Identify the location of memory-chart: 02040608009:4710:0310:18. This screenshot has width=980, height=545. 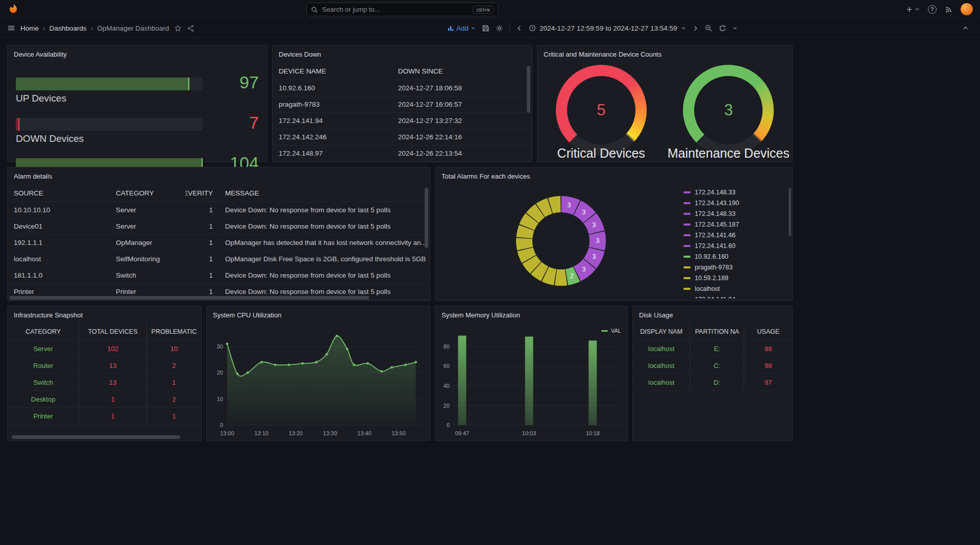
(531, 382).